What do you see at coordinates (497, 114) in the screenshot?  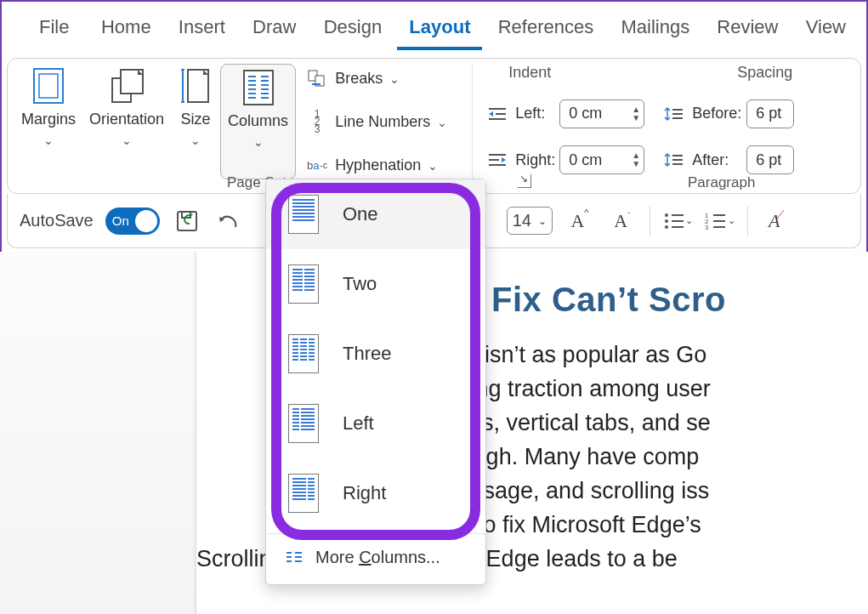 I see `indent-left-icon` at bounding box center [497, 114].